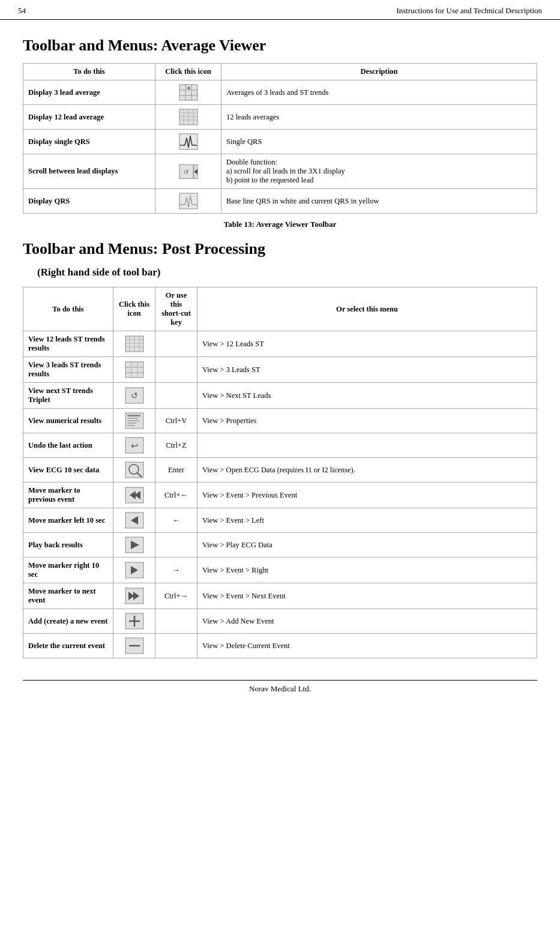 The height and width of the screenshot is (929, 560). Describe the element at coordinates (89, 118) in the screenshot. I see `todo-cell: Display 12 lead average` at that location.